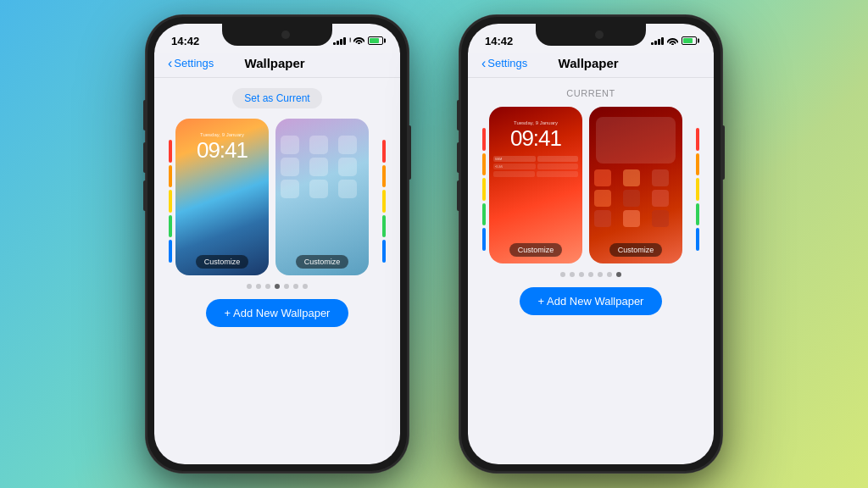  Describe the element at coordinates (558, 159) in the screenshot. I see `widget-row1-col2` at that location.